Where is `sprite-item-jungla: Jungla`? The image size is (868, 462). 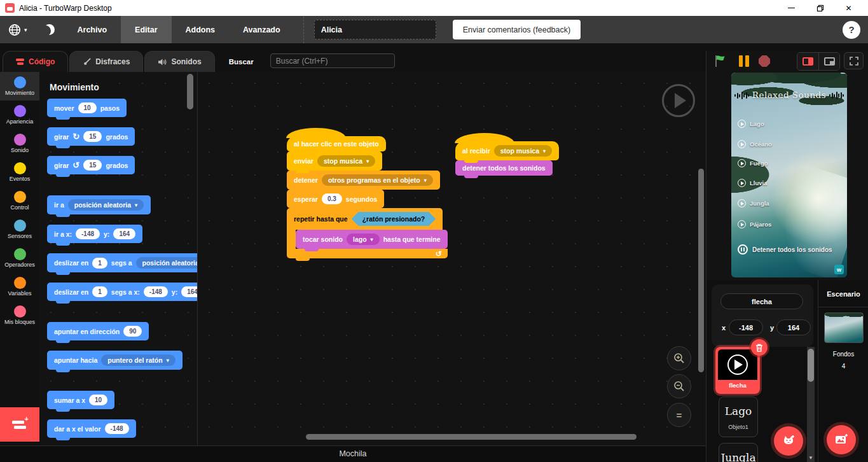
sprite-item-jungla: Jungla is located at coordinates (738, 452).